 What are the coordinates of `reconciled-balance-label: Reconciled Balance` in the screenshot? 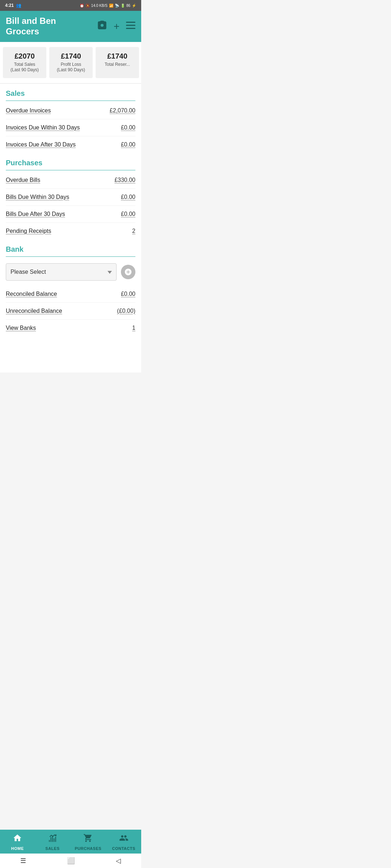 It's located at (31, 294).